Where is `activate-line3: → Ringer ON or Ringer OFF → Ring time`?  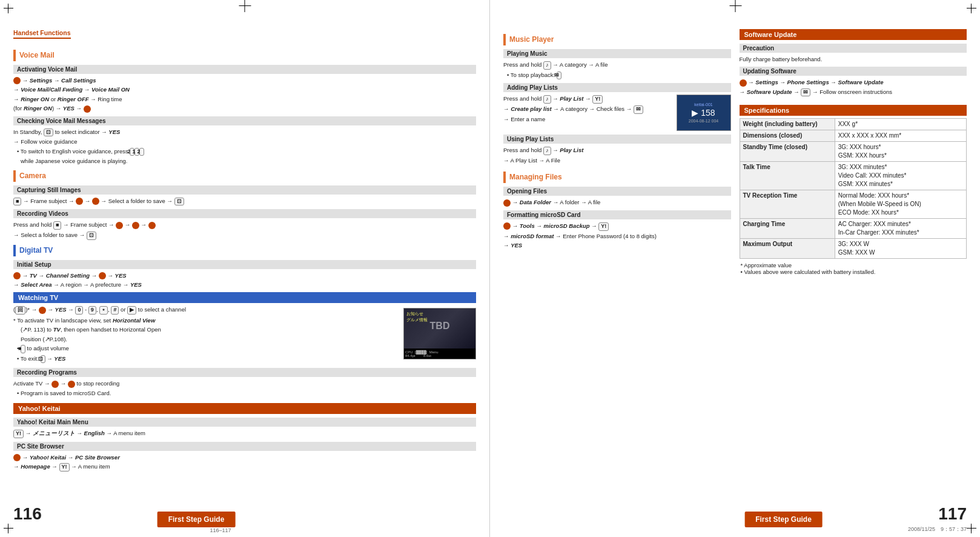 activate-line3: → Ringer ON or Ringer OFF → Ring time is located at coordinates (245, 99).